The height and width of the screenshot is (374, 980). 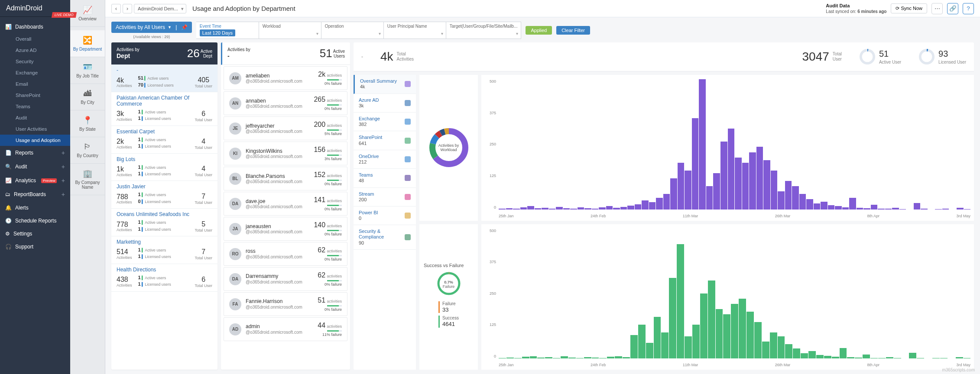 What do you see at coordinates (573, 30) in the screenshot?
I see `clear-filter-button: Clear Filter` at bounding box center [573, 30].